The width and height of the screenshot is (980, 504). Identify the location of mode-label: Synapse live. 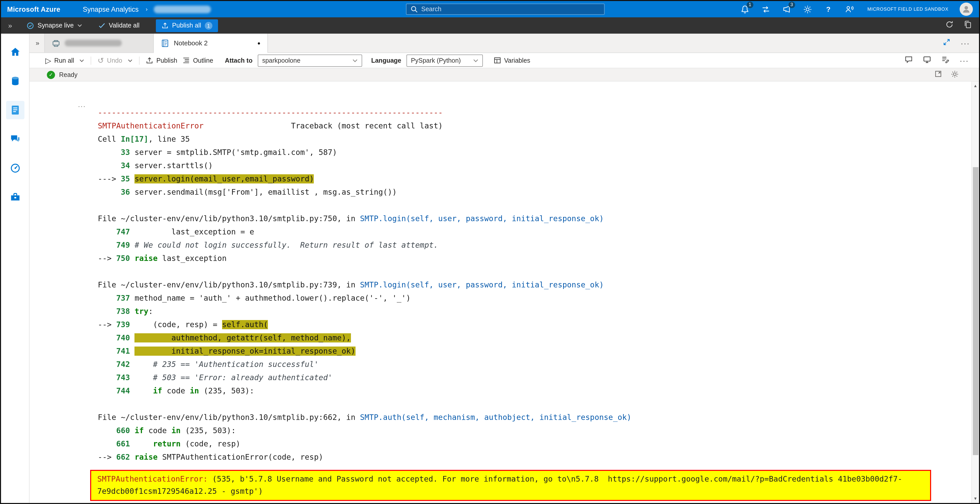
(56, 26).